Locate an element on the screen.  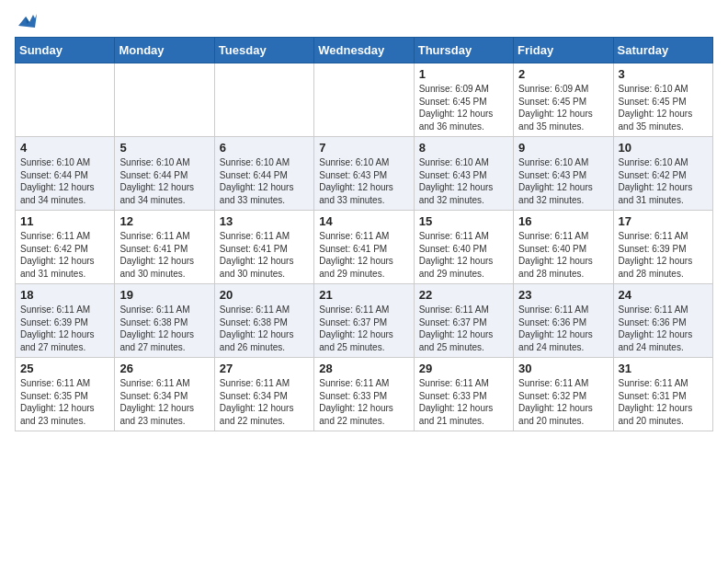
day-number: 5 is located at coordinates (164, 147).